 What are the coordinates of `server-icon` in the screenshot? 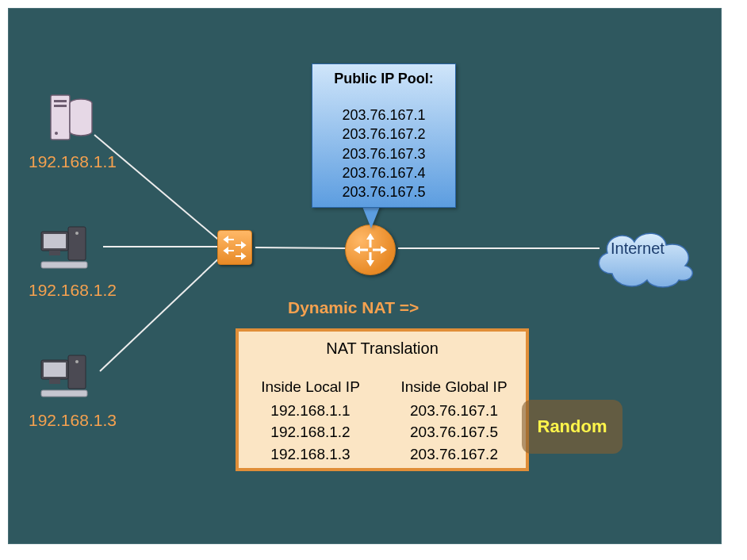 It's located at (71, 117).